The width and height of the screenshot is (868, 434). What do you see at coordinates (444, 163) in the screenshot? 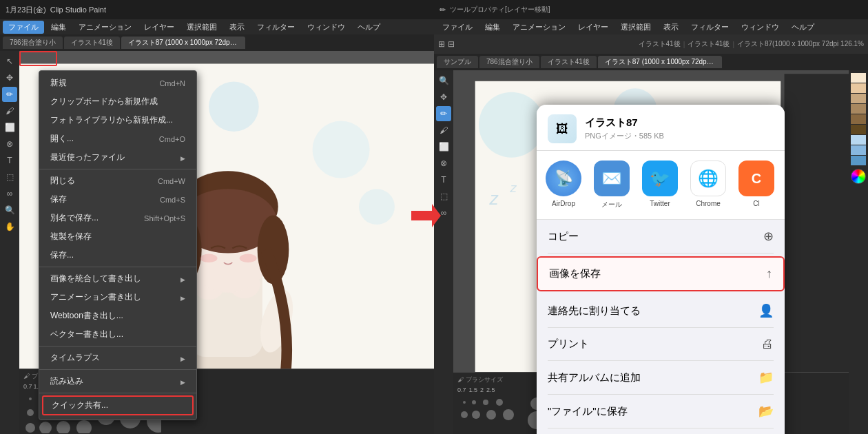
I see `rs-fill: ⊗` at bounding box center [444, 163].